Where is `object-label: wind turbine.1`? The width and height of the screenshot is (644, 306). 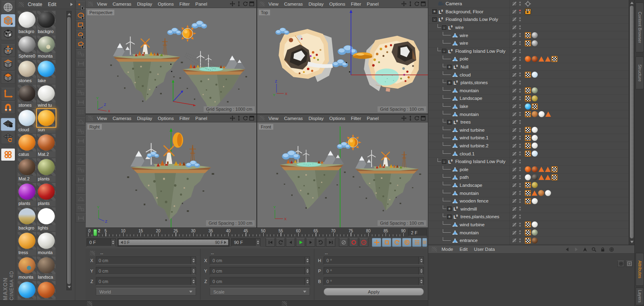 object-label: wind turbine.1 is located at coordinates (473, 138).